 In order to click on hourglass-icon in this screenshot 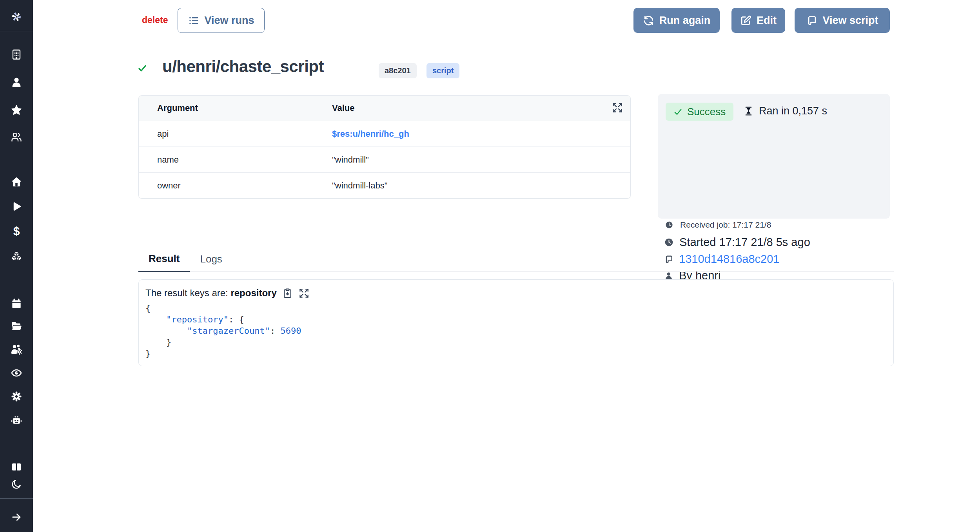, I will do `click(749, 111)`.